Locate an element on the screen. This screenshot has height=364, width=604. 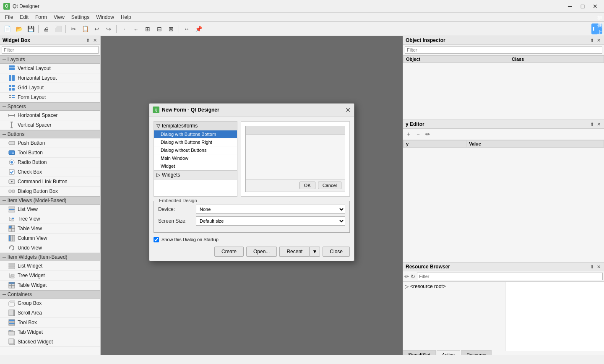
tree-root-templates: ▽ templates\forms is located at coordinates (195, 126).